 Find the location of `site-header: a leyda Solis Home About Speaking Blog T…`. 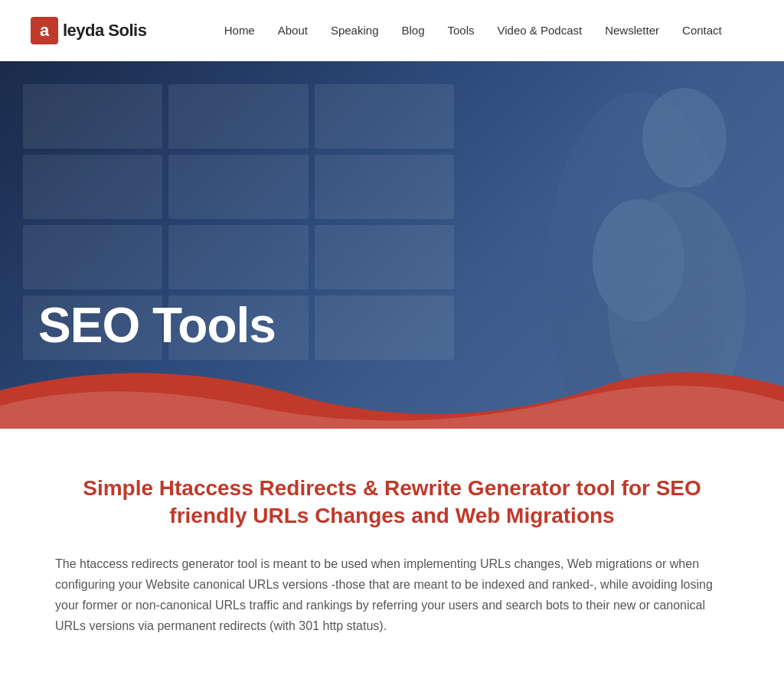

site-header: a leyda Solis Home About Speaking Blog T… is located at coordinates (392, 31).